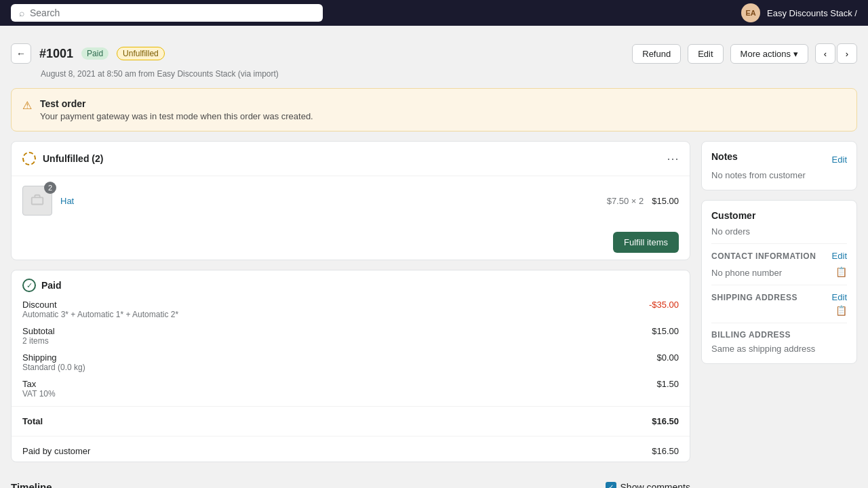 This screenshot has height=488, width=868. Describe the element at coordinates (434, 51) in the screenshot. I see `order-header: ← #1001 Paid Unfulfilled Refund Edit Mor…` at that location.